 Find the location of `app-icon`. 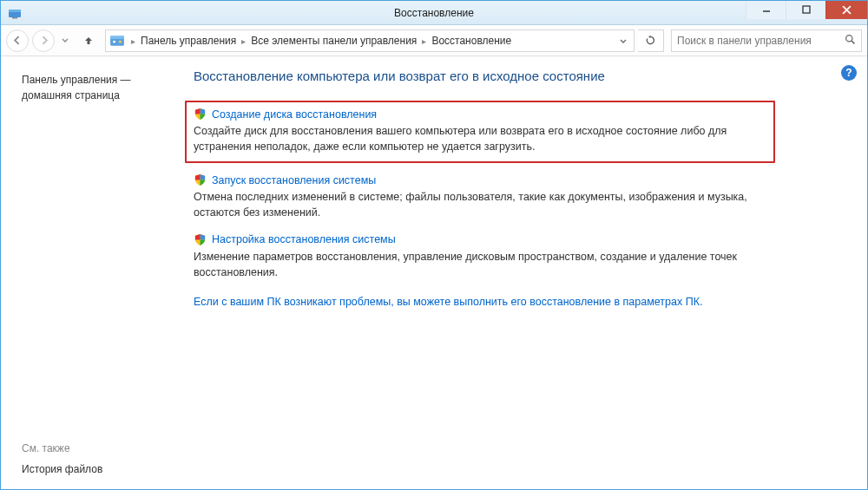

app-icon is located at coordinates (15, 13).